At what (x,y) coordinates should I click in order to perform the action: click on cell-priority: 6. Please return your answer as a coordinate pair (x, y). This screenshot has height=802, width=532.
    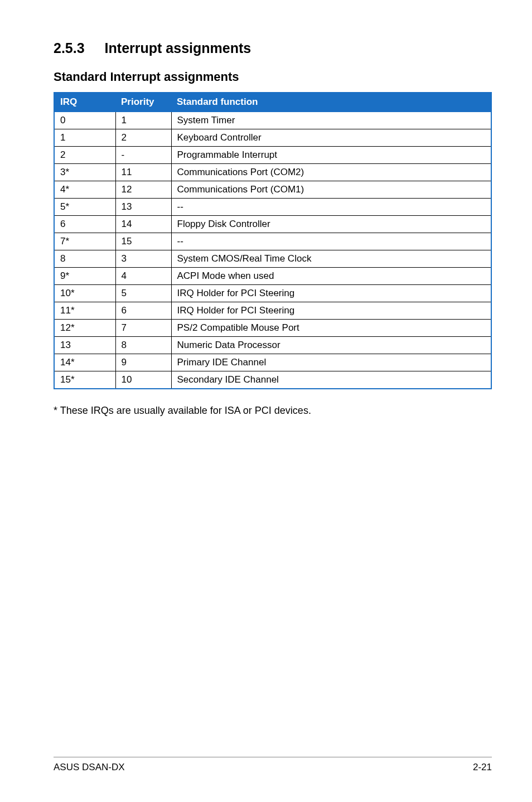
    Looking at the image, I should click on (143, 311).